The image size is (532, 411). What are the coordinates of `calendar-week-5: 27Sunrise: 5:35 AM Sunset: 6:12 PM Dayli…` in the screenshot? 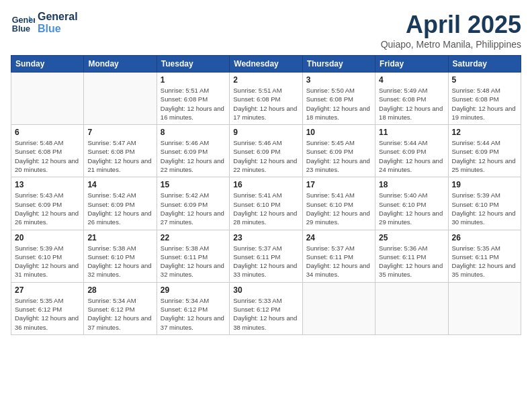 It's located at (266, 308).